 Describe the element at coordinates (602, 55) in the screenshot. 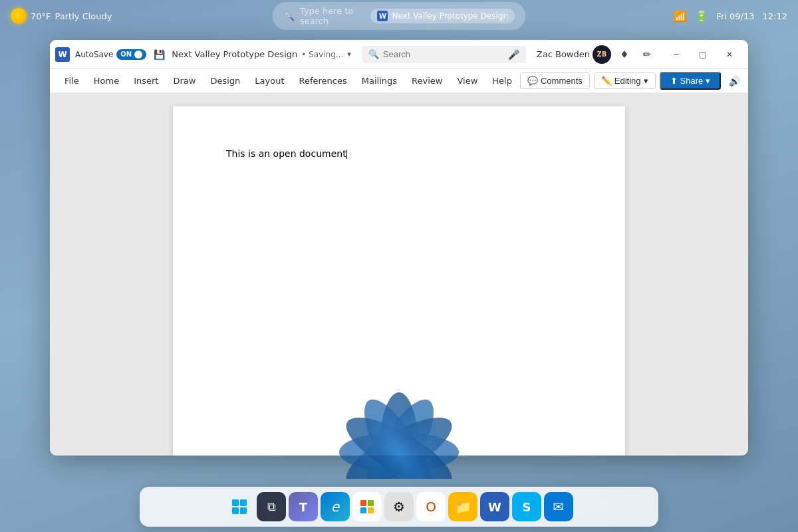

I see `user-avatar: ZB` at that location.